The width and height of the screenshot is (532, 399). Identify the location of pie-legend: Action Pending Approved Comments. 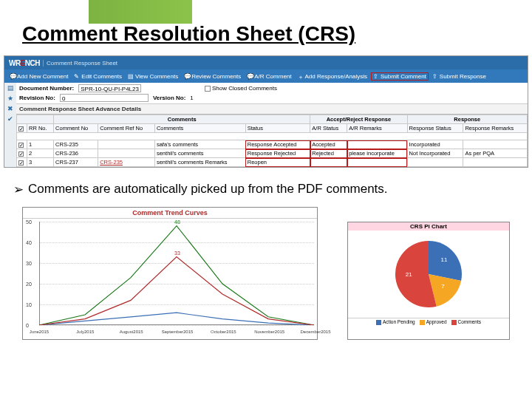
(429, 322).